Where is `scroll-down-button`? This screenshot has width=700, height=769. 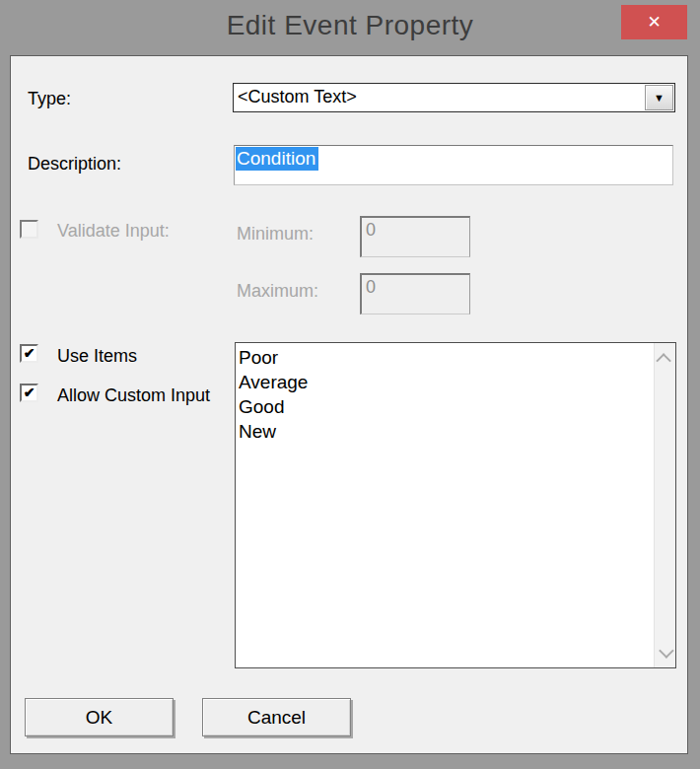 scroll-down-button is located at coordinates (665, 652).